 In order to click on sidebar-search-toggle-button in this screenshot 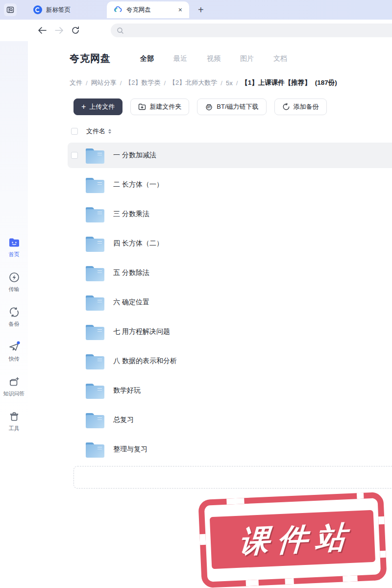, I will do `click(10, 10)`.